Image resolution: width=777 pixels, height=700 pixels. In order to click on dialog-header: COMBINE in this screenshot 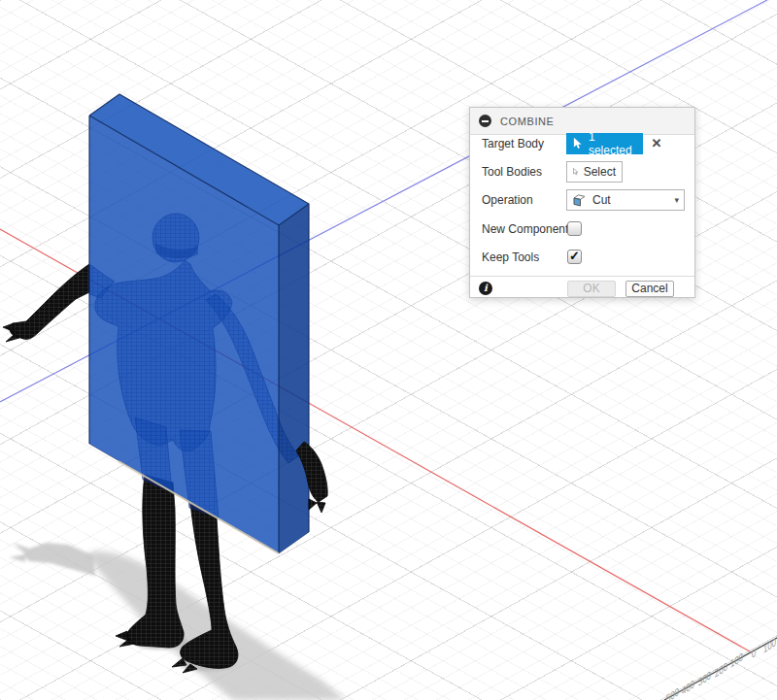, I will do `click(583, 121)`.